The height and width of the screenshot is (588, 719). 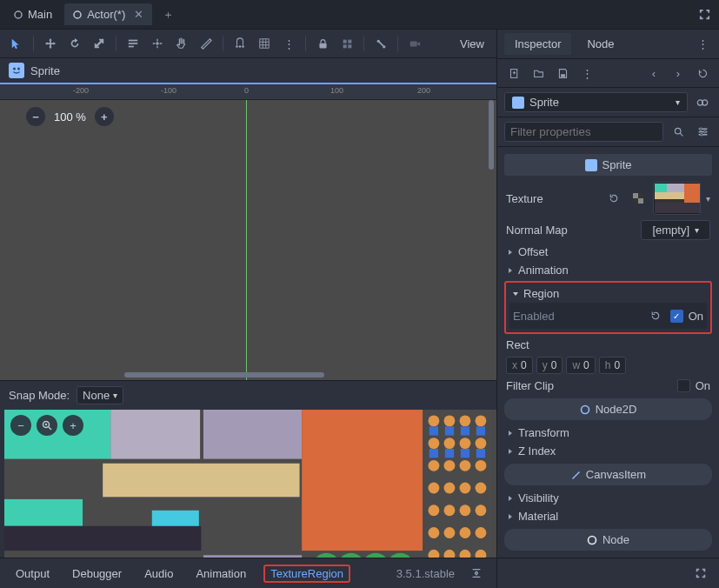 What do you see at coordinates (612, 365) in the screenshot?
I see `rect-h-input: h0` at bounding box center [612, 365].